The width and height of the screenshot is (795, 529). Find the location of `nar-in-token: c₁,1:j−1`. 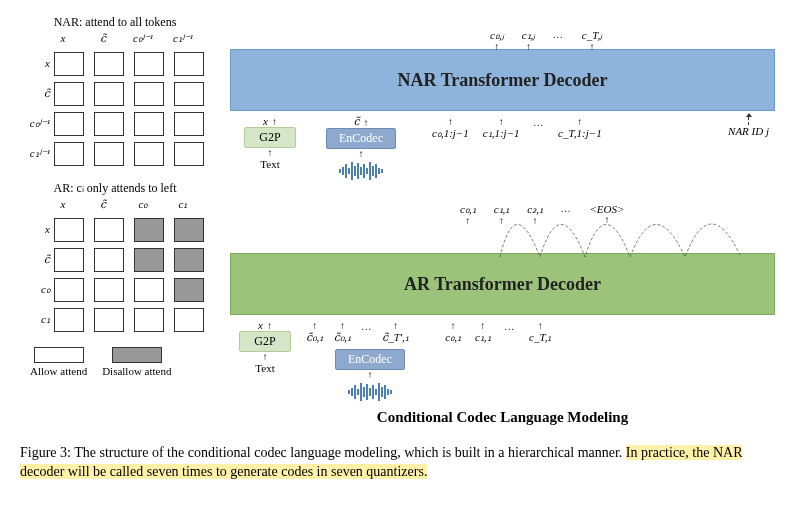

nar-in-token: c₁,1:j−1 is located at coordinates (502, 134).